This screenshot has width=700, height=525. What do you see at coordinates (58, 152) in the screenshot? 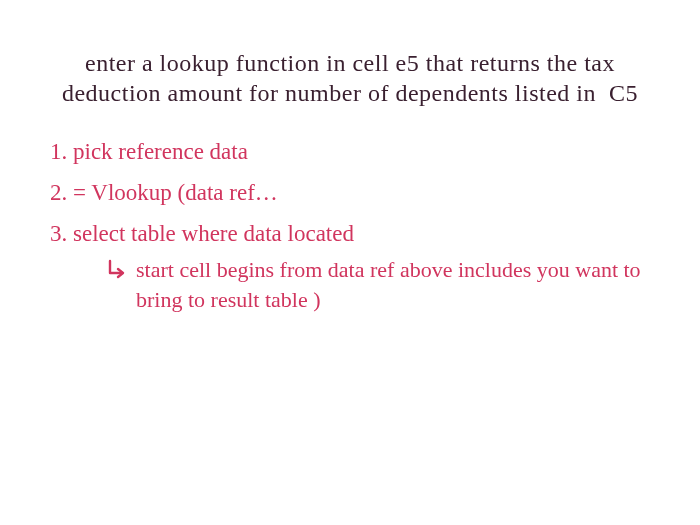
I see `step-1-number: 1.` at bounding box center [58, 152].